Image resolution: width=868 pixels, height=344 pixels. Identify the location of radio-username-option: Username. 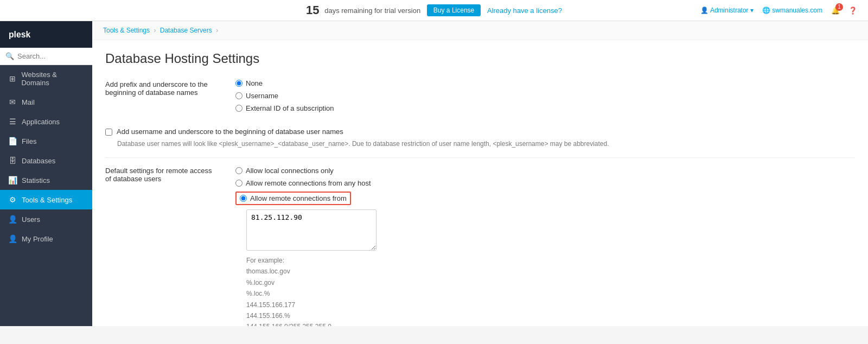
(545, 95).